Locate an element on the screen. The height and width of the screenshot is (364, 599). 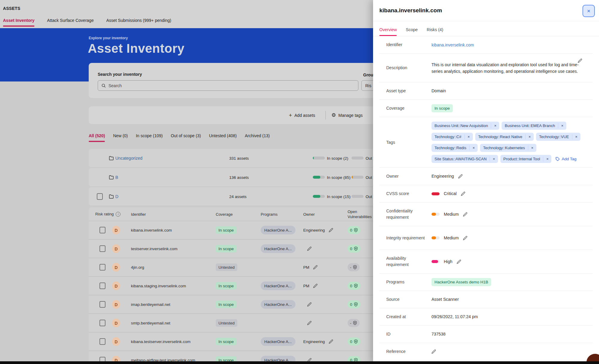
table-row: D kibana.staging.inverselink.com In scop… is located at coordinates (254, 286).